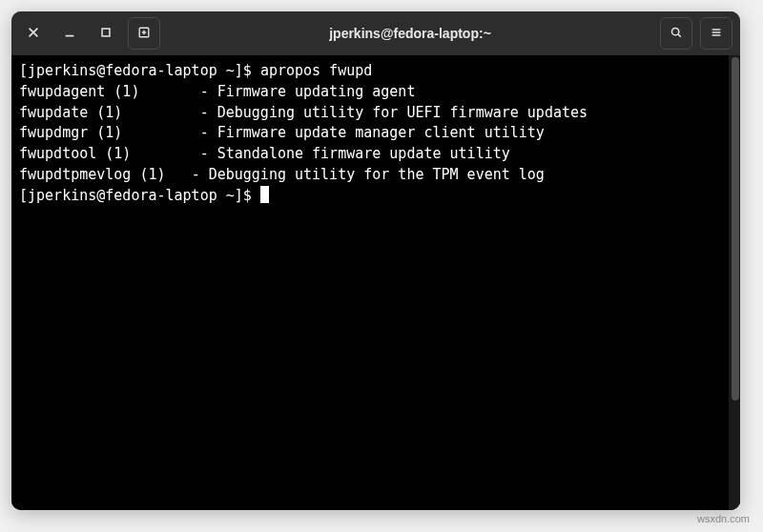  Describe the element at coordinates (734, 282) in the screenshot. I see `scrollbar` at that location.